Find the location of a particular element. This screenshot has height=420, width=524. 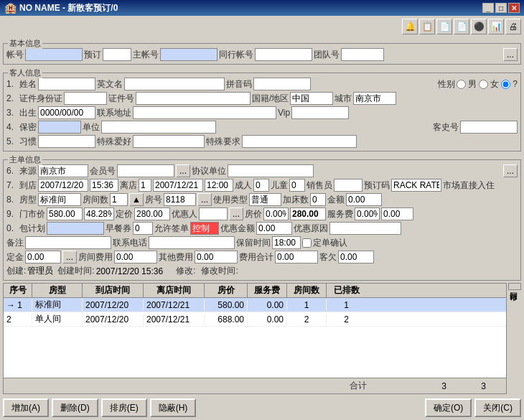

th-room-type: 房型 is located at coordinates (57, 290).